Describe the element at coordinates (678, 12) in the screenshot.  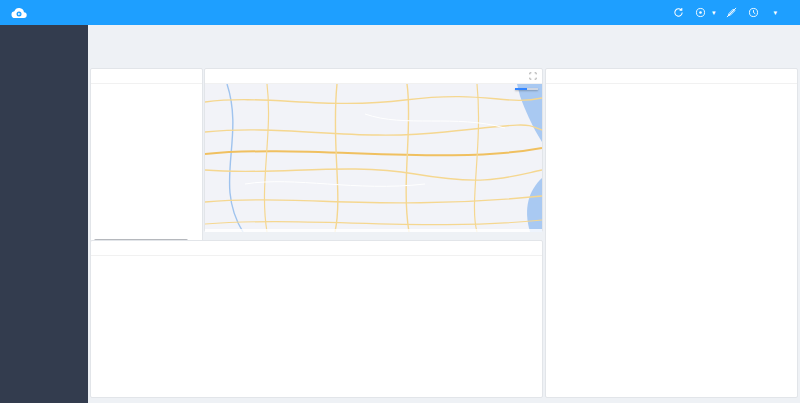
I see `refresh-icon` at that location.